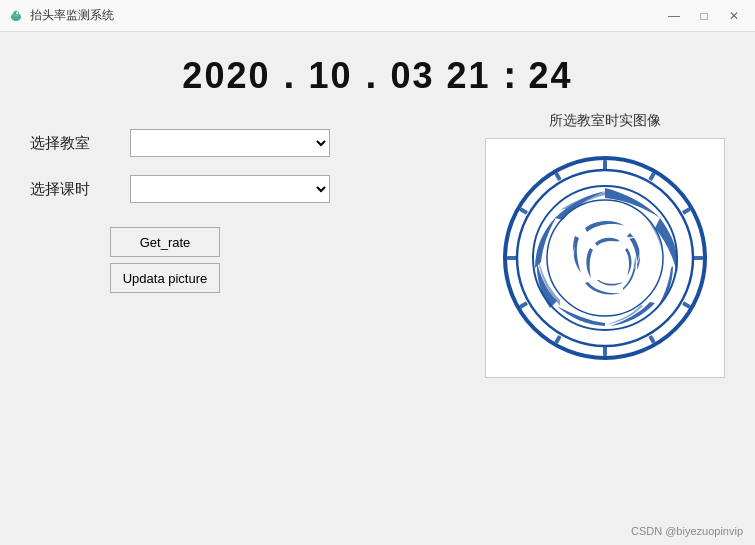  What do you see at coordinates (70, 190) in the screenshot?
I see `period-label: 选择课时` at bounding box center [70, 190].